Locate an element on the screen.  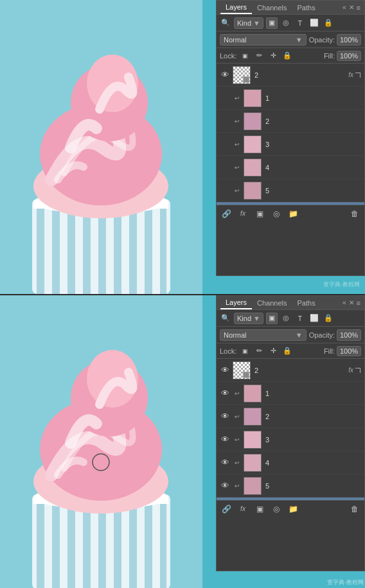
eye-icon-1-bottom: 👁 is located at coordinates (225, 393).